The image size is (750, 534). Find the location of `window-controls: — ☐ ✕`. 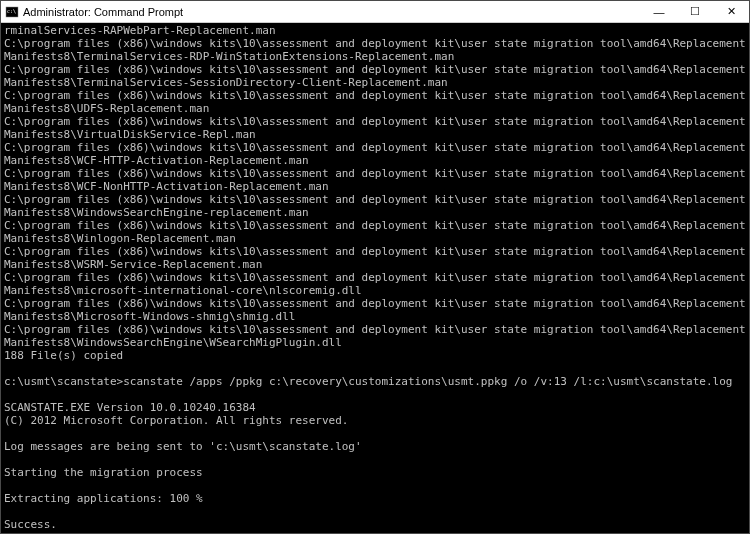

window-controls: — ☐ ✕ is located at coordinates (695, 12).